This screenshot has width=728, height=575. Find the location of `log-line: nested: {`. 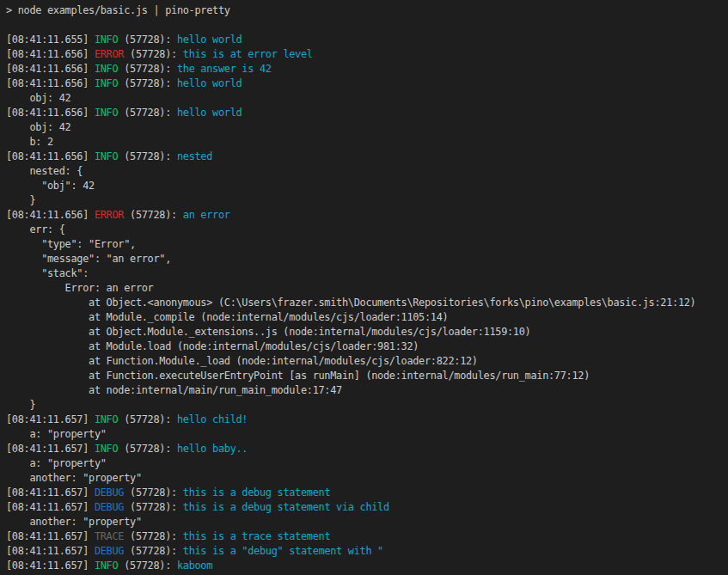

log-line: nested: { is located at coordinates (367, 172).